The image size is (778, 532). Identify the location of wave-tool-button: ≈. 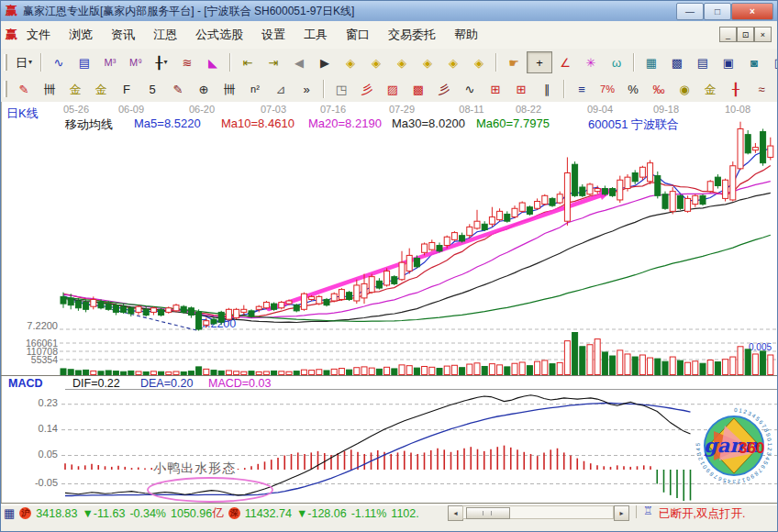
(761, 89).